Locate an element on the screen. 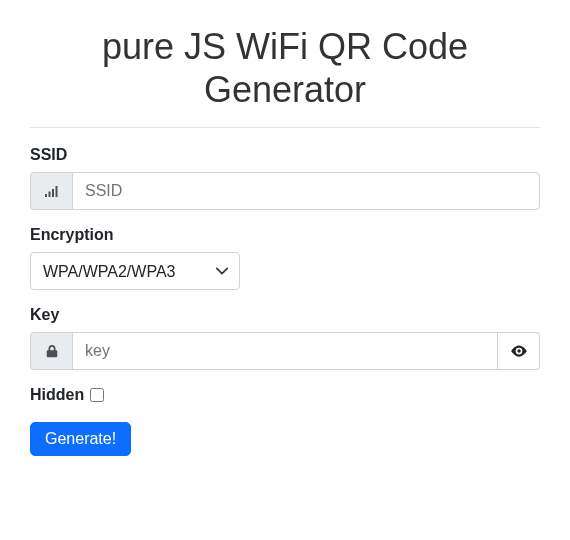 This screenshot has height=540, width=570. encryption-label: Encryption is located at coordinates (285, 235).